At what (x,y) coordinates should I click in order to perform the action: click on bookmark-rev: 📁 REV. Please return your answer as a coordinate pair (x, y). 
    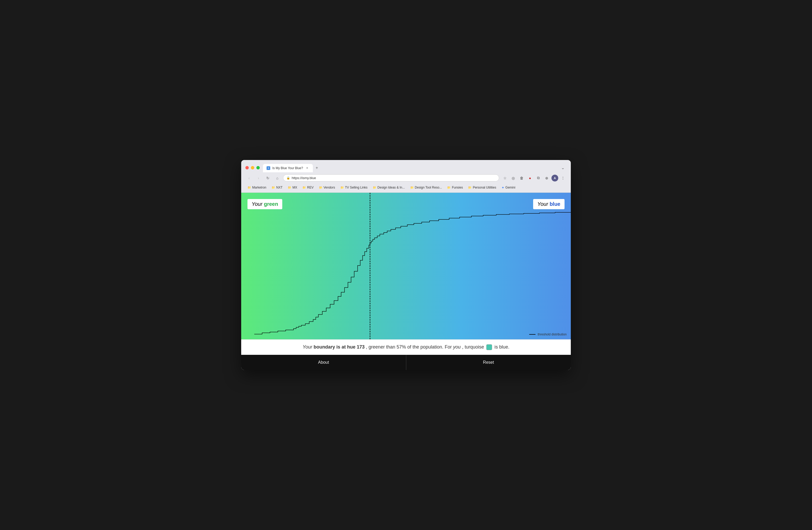
    Looking at the image, I should click on (308, 187).